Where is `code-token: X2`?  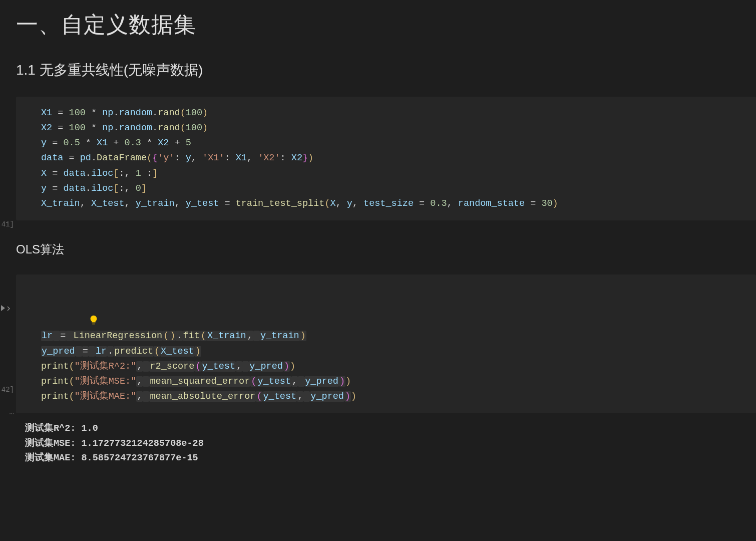 code-token: X2 is located at coordinates (163, 143).